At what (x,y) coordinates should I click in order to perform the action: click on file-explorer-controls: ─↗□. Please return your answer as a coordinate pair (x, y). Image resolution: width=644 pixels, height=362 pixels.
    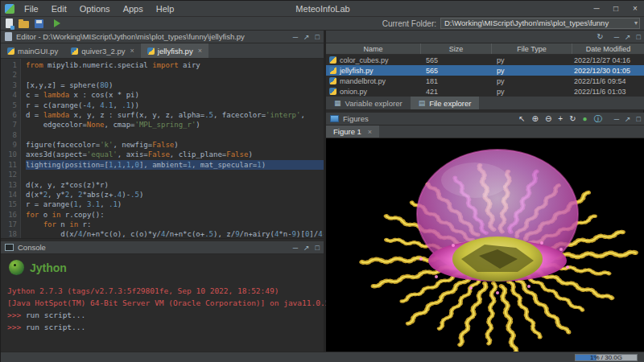
    Looking at the image, I should click on (628, 37).